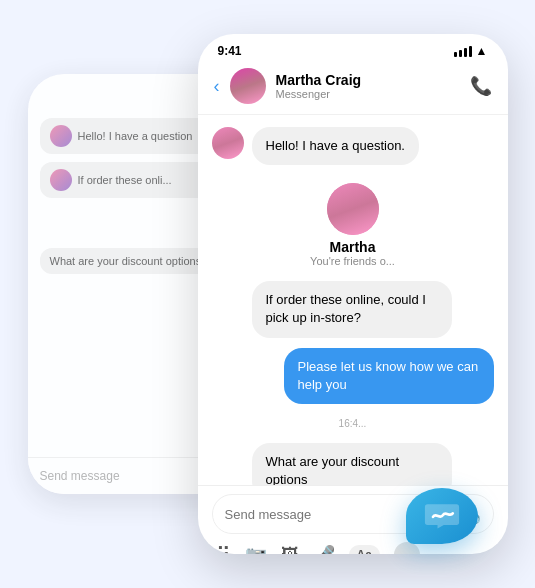  What do you see at coordinates (460, 54) in the screenshot?
I see `bar2` at bounding box center [460, 54].